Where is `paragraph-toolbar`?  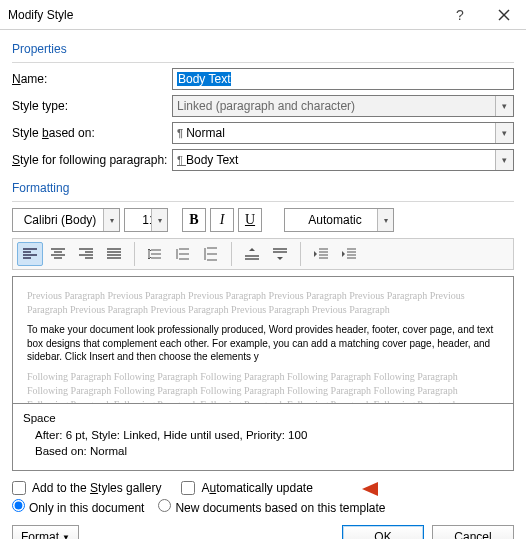
paragraph-toolbar is located at coordinates (263, 254).